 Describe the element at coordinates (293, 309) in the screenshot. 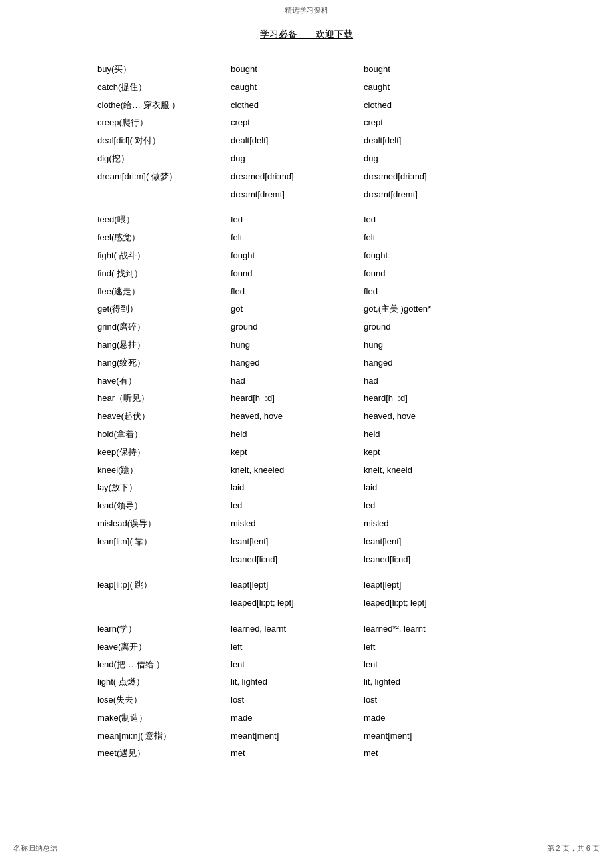

I see `past-form: got` at that location.